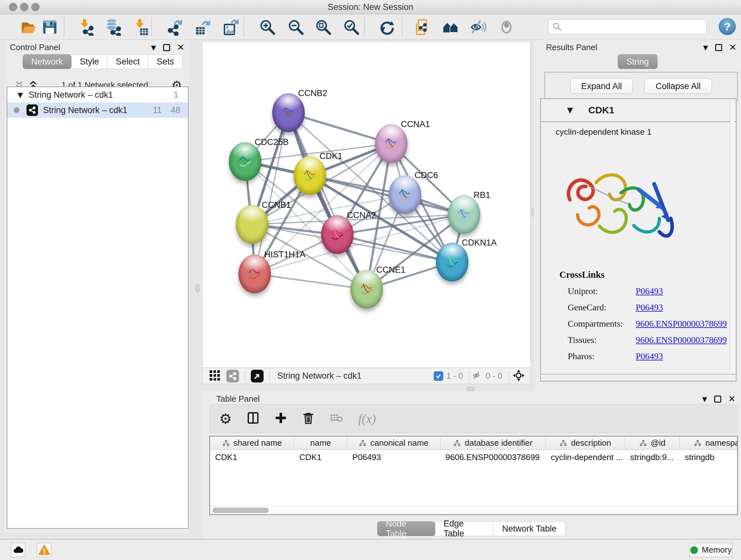 Image resolution: width=741 pixels, height=560 pixels. What do you see at coordinates (321, 443) in the screenshot?
I see `column-header: name` at bounding box center [321, 443].